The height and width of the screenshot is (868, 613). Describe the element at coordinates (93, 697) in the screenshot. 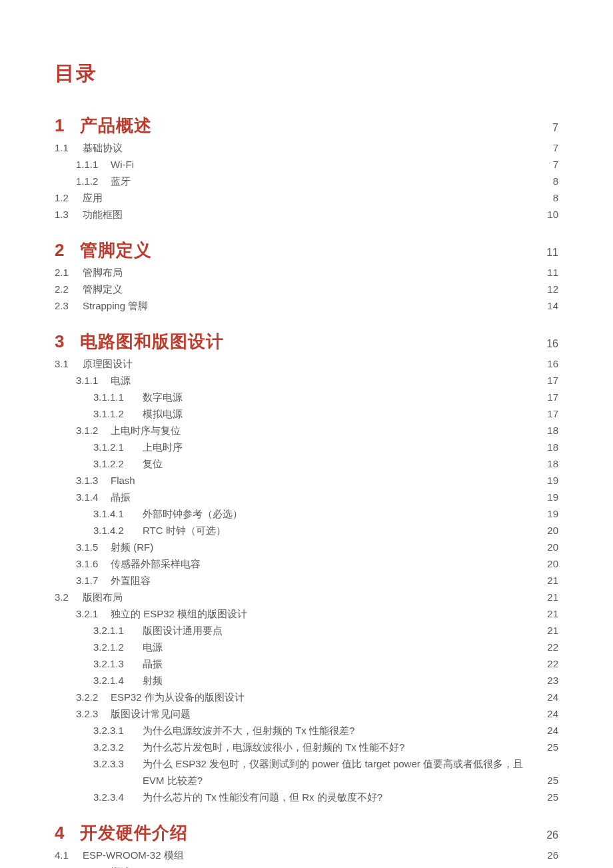

I see `toc-entry-num: 3.2.2` at that location.